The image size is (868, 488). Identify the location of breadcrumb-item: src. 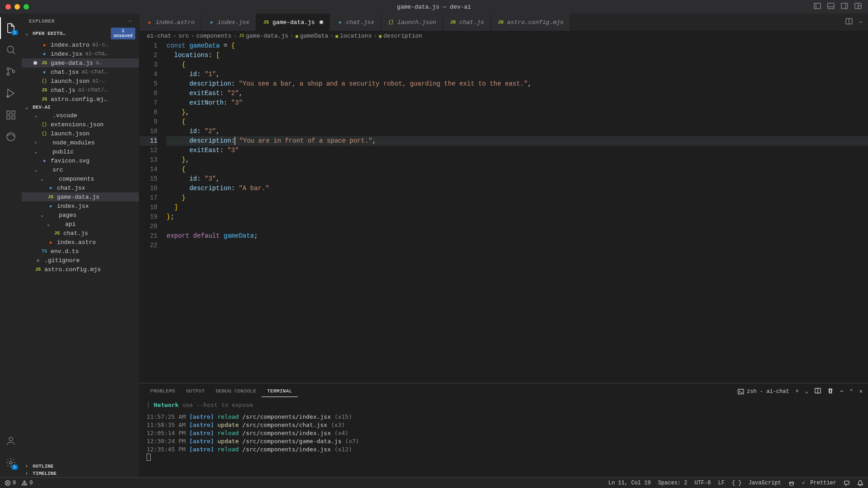
(184, 36).